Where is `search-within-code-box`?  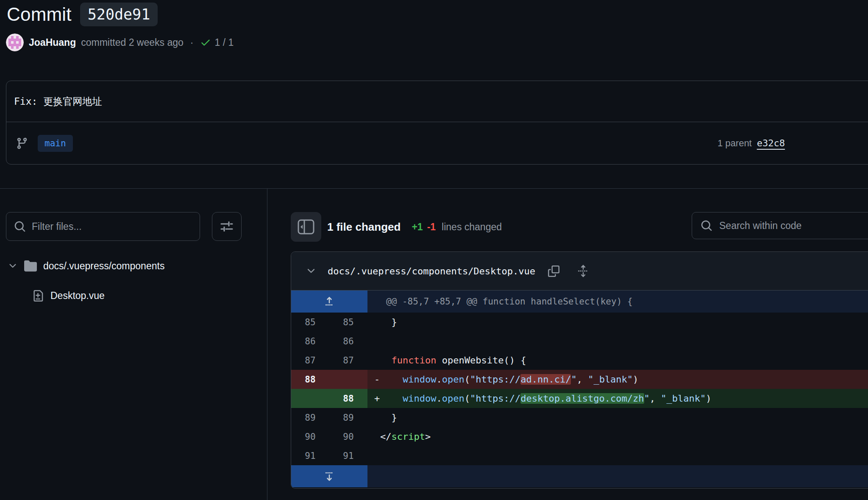 search-within-code-box is located at coordinates (780, 226).